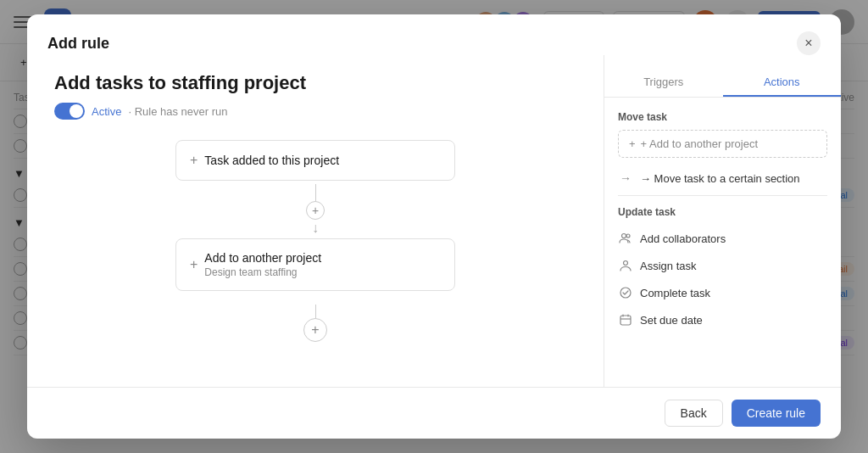 The width and height of the screenshot is (868, 453). I want to click on action-card-sub: Design team staffing, so click(263, 272).